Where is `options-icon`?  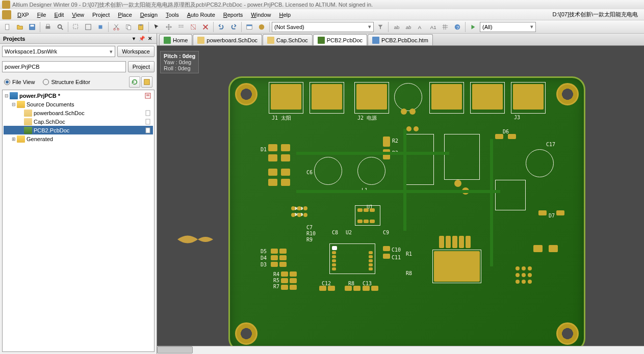
options-icon is located at coordinates (147, 82).